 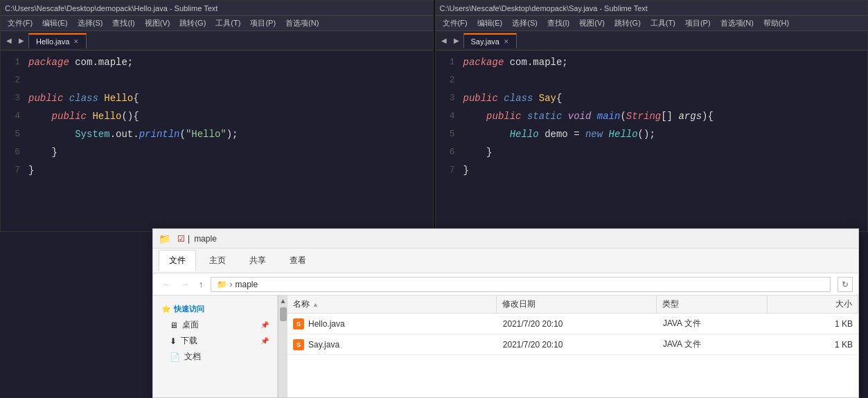 I want to click on explorer-addressbar: ← → ↑ 📁 › maple ↻, so click(x=506, y=284).